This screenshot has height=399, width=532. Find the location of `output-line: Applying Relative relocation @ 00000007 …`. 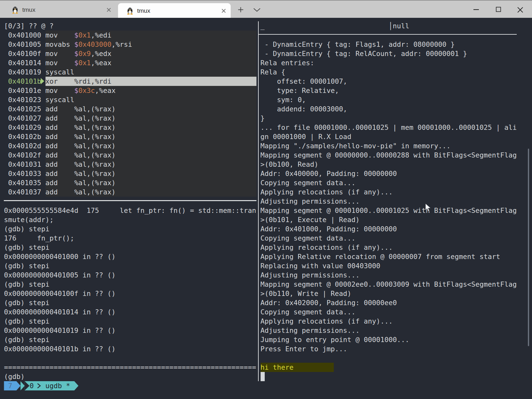

output-line: Applying Relative relocation @ 00000007 … is located at coordinates (381, 256).